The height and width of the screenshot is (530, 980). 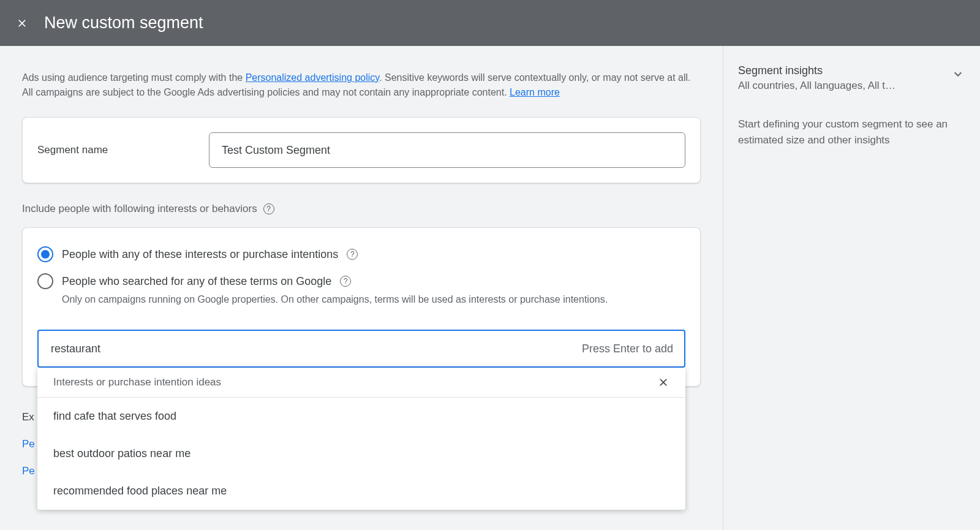 I want to click on segment-name-card: Segment name, so click(x=361, y=150).